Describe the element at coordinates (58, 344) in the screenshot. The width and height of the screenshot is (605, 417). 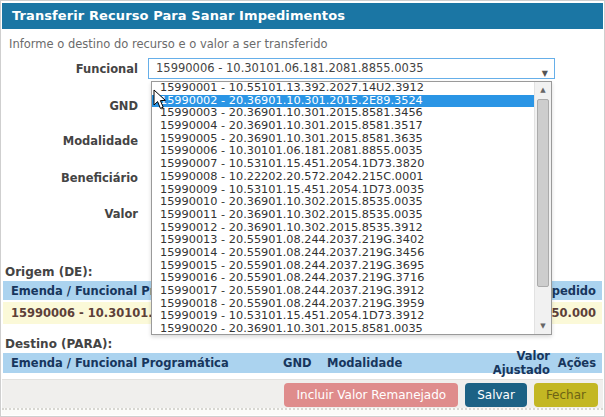
I see `destino-label: Destino (PARA):` at that location.